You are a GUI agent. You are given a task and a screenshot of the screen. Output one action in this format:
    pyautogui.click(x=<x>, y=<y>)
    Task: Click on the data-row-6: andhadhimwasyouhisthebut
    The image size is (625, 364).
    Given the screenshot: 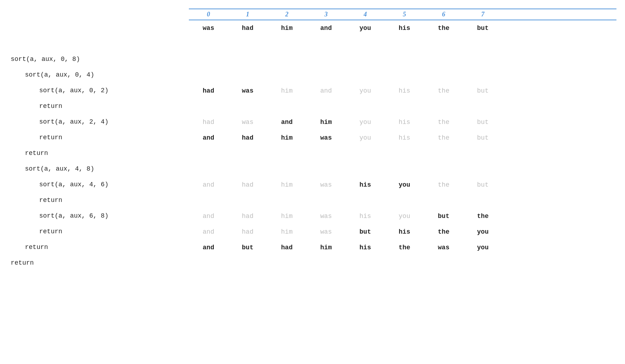 What is the action you would take?
    pyautogui.click(x=403, y=138)
    